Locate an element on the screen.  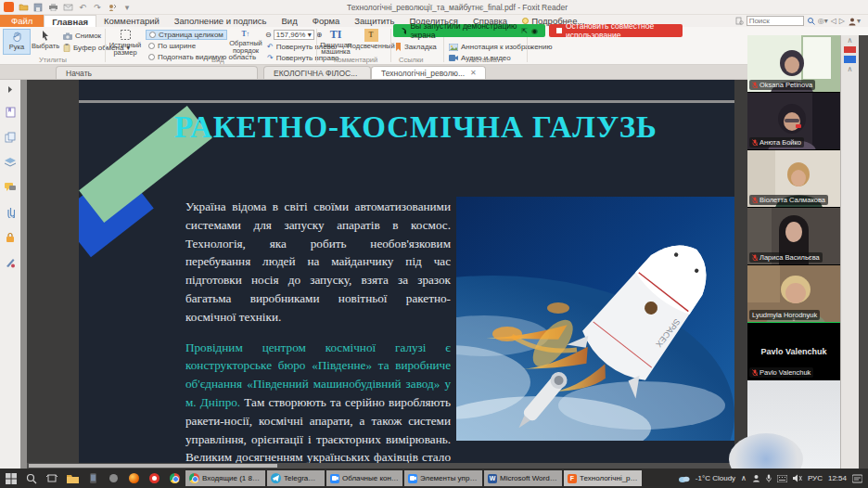
highlight-button: T Подсвеченный is located at coordinates (371, 42).